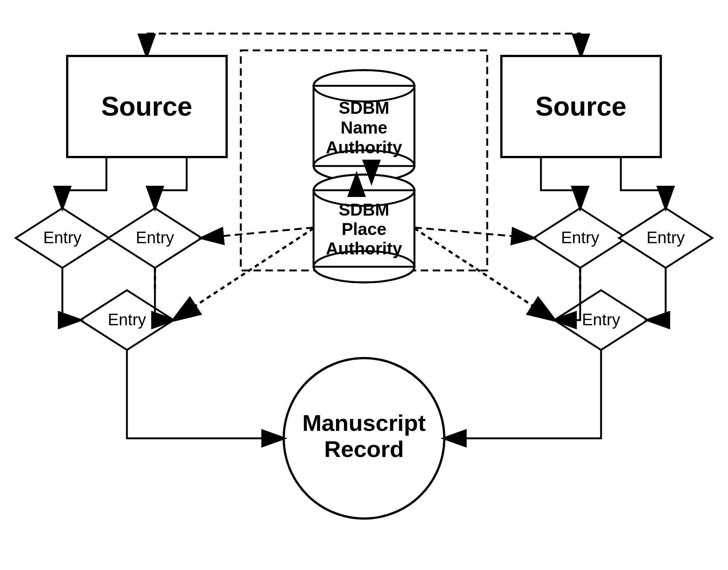 The image size is (728, 570). Describe the element at coordinates (666, 237) in the screenshot. I see `entry-mr-text: Entry` at that location.